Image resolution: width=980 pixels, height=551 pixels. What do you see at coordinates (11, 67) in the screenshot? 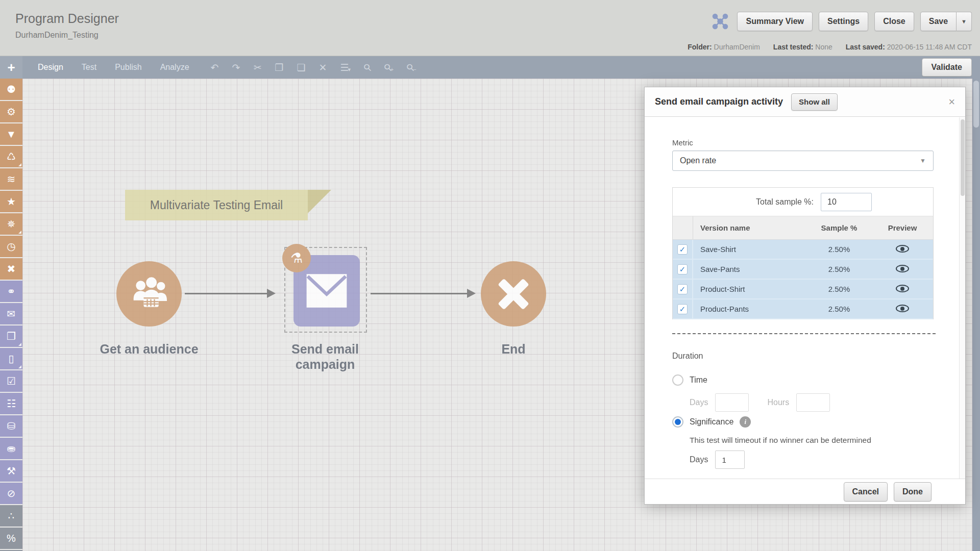
I see `add-step-button: +` at bounding box center [11, 67].